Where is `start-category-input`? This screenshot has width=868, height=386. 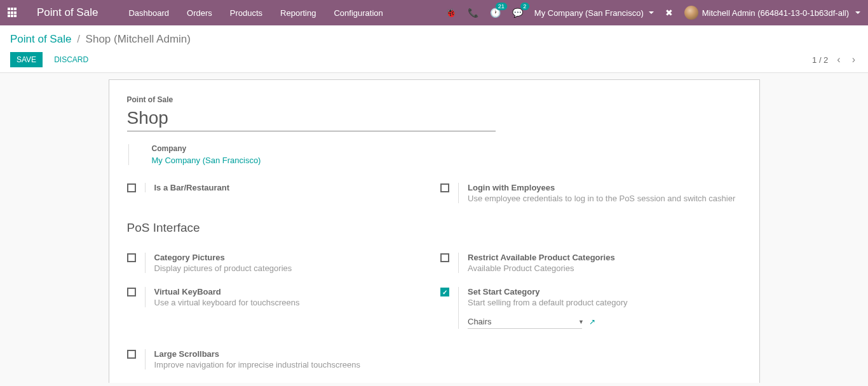 start-category-input is located at coordinates (525, 322).